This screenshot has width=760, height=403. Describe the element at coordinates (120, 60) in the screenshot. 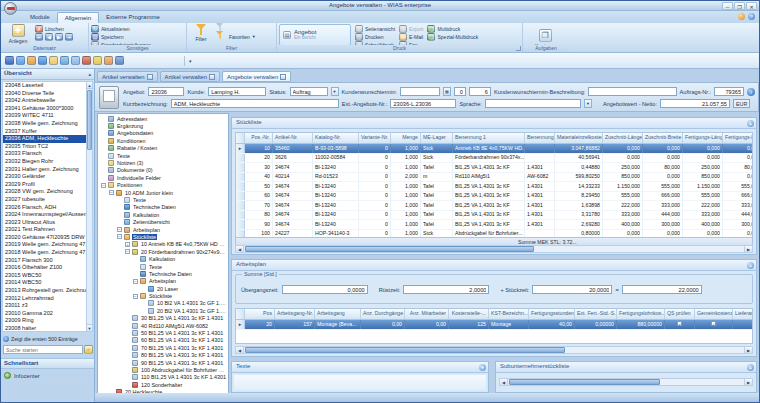

I see `edit-icon` at that location.